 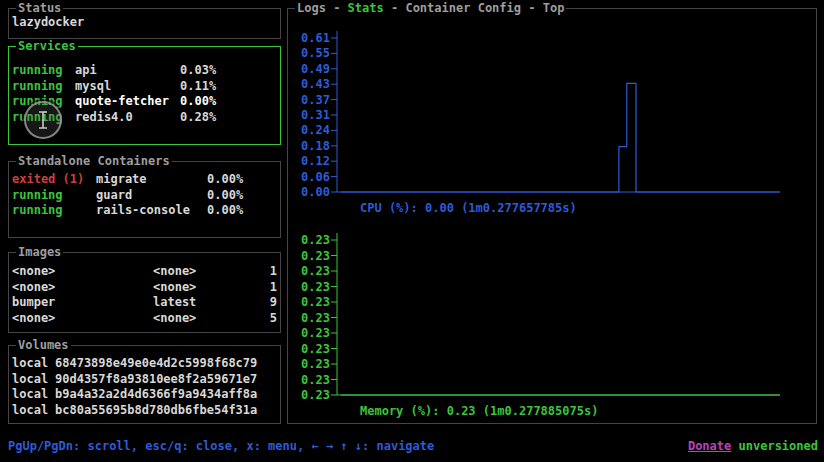 What do you see at coordinates (198, 102) in the screenshot?
I see `service-cpu-percent: 0.00%` at bounding box center [198, 102].